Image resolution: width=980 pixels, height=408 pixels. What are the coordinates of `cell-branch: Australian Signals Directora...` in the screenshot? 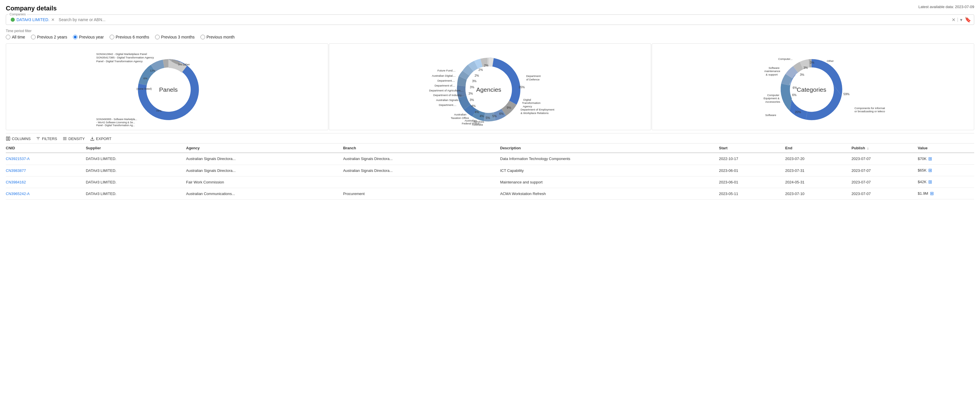 It's located at (422, 159).